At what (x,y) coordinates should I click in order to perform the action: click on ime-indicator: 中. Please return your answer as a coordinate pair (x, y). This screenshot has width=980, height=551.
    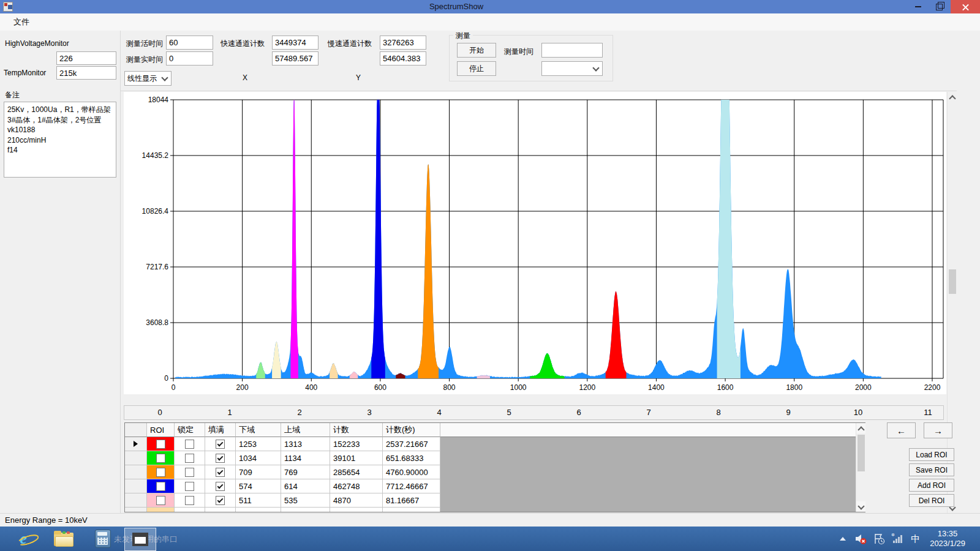
    Looking at the image, I should click on (915, 539).